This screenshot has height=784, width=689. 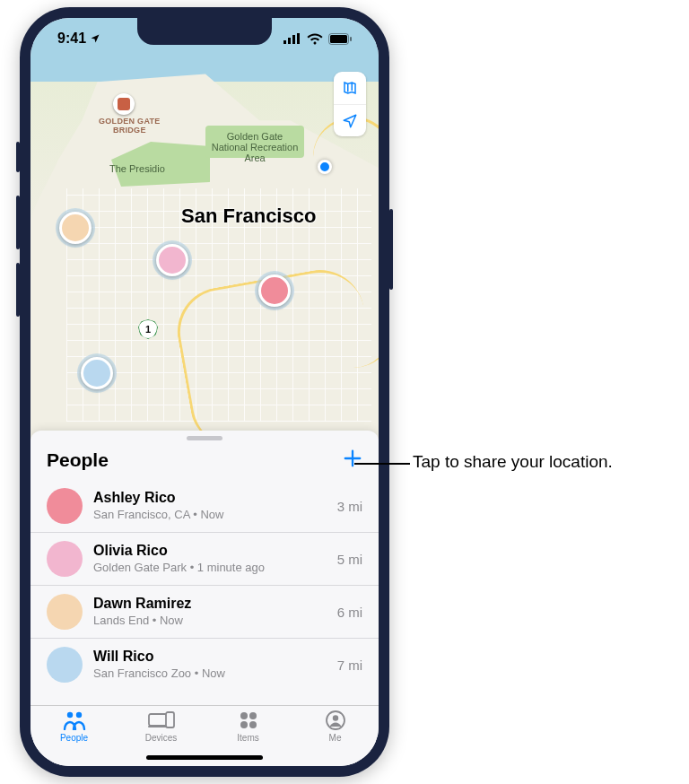 I want to click on share-location-button, so click(x=353, y=460).